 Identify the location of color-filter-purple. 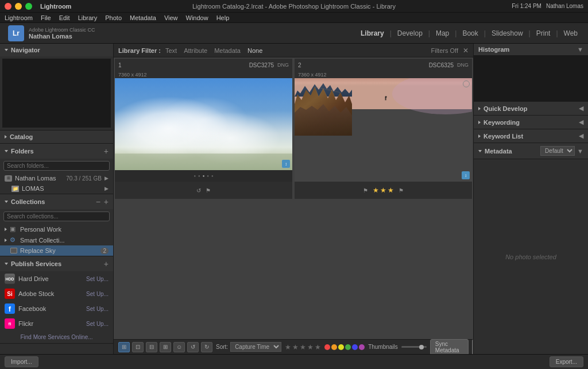
(362, 347).